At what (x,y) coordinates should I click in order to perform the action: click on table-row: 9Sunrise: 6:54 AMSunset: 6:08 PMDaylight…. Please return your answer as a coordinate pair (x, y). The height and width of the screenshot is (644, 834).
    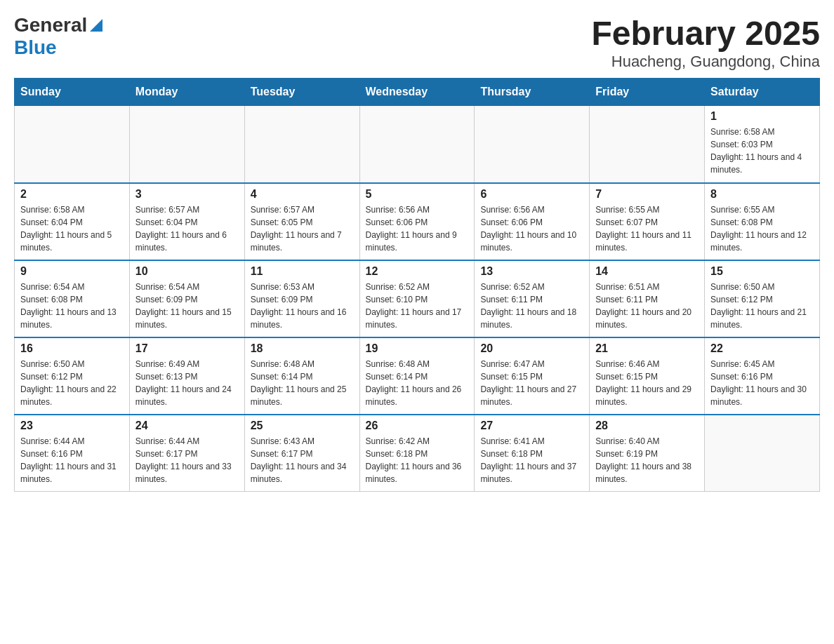
    Looking at the image, I should click on (72, 299).